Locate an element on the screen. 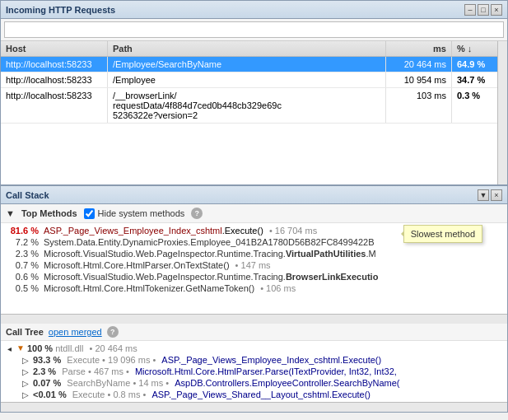 This screenshot has height=420, width=508. scrollbar-horizontal is located at coordinates (254, 319).